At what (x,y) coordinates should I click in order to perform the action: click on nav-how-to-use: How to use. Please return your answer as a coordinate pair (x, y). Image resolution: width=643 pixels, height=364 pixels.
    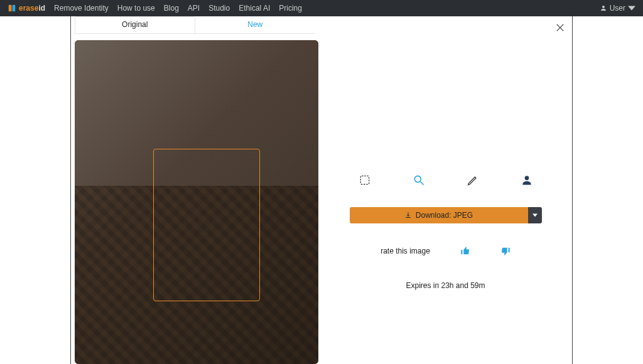
    Looking at the image, I should click on (136, 8).